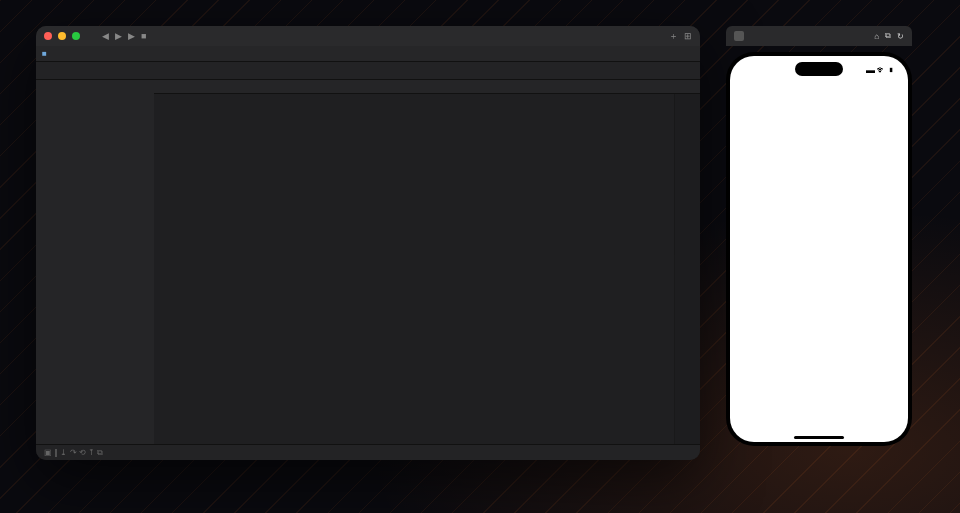 This screenshot has height=513, width=960. I want to click on project-header: ■, so click(368, 54).